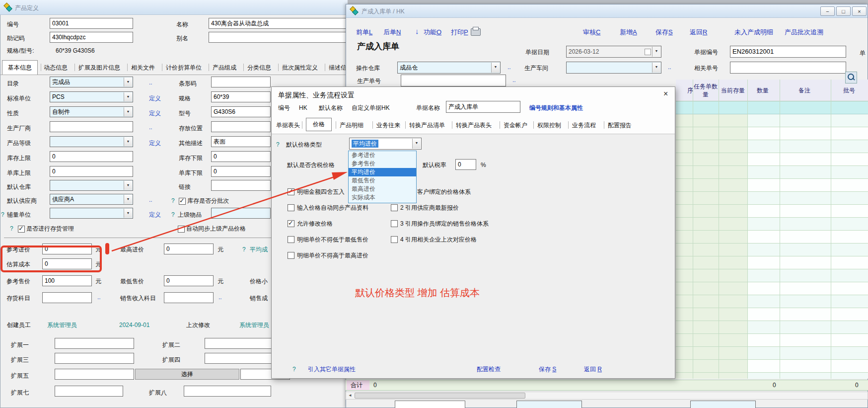 This screenshot has width=868, height=408. What do you see at coordinates (509, 67) in the screenshot?
I see `warehouse-ellipsis-button: ..` at bounding box center [509, 67].